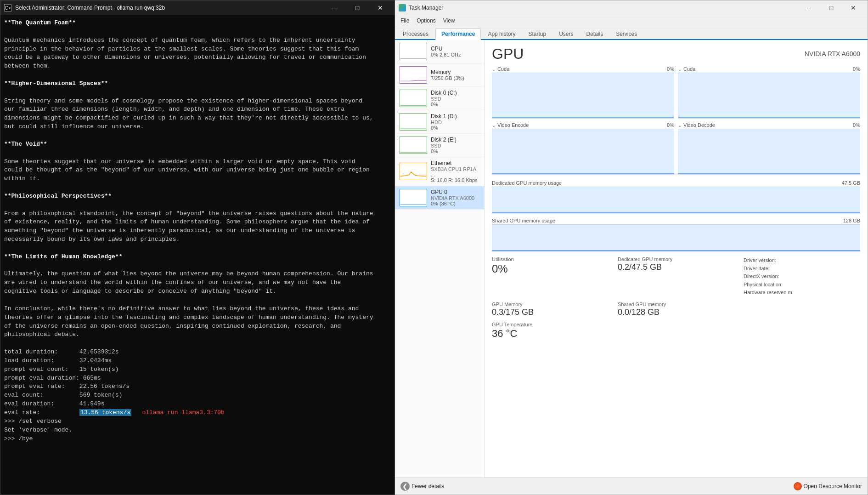 The height and width of the screenshot is (495, 868). Describe the element at coordinates (550, 259) in the screenshot. I see `utilisation-label: Utilisation` at that location.